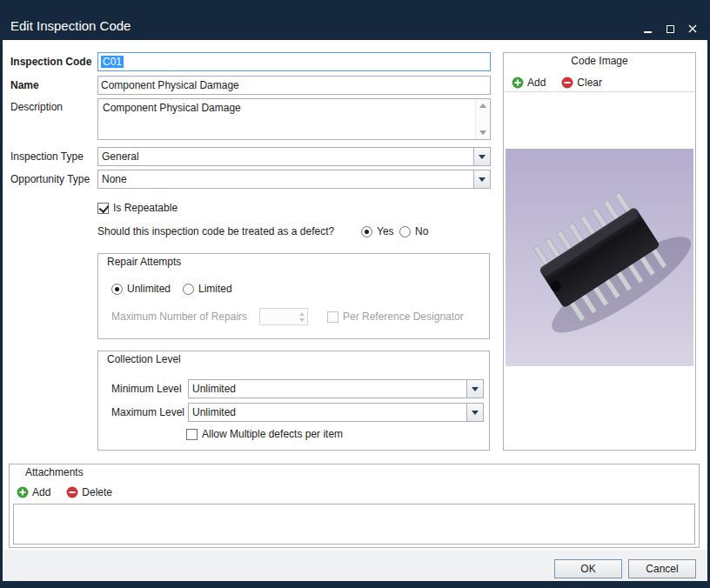 The height and width of the screenshot is (588, 710). I want to click on spinner-up-icon, so click(302, 314).